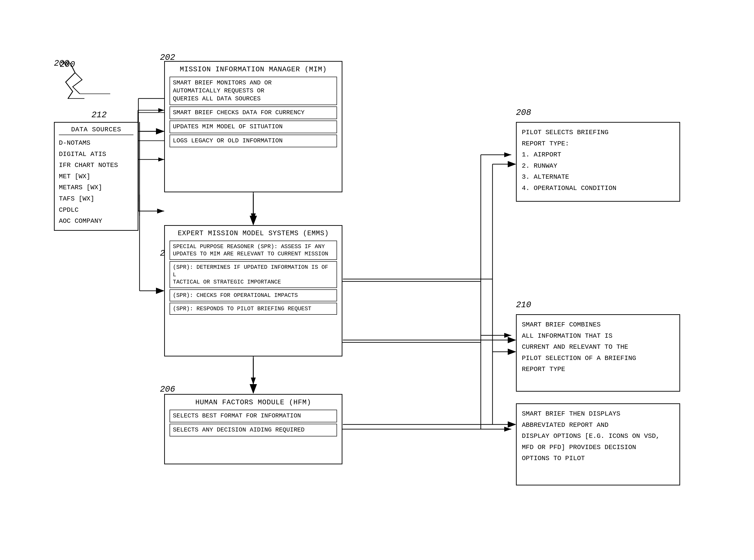  I want to click on smart-brief-box: SMART BRIEF COMBINES ALL INFORMATION THA…, so click(598, 353).